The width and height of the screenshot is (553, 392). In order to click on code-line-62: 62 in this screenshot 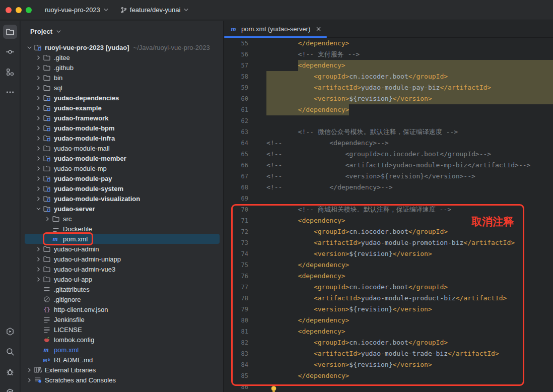, I will do `click(389, 121)`.